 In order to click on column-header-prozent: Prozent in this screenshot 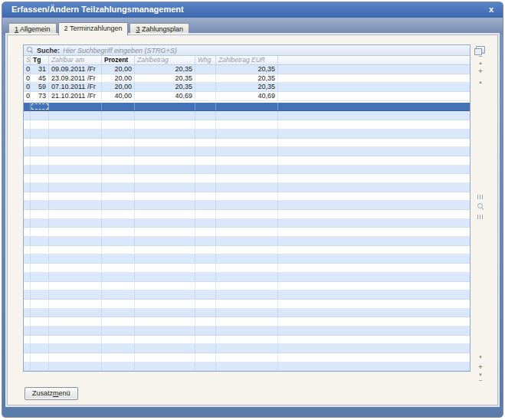, I will do `click(118, 60)`.